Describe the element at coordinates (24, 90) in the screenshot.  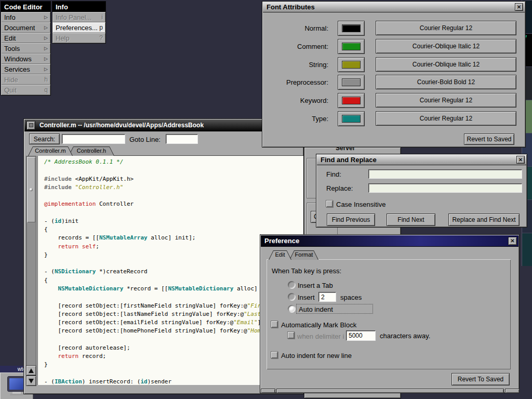
I see `menu-item-label: Quit` at that location.